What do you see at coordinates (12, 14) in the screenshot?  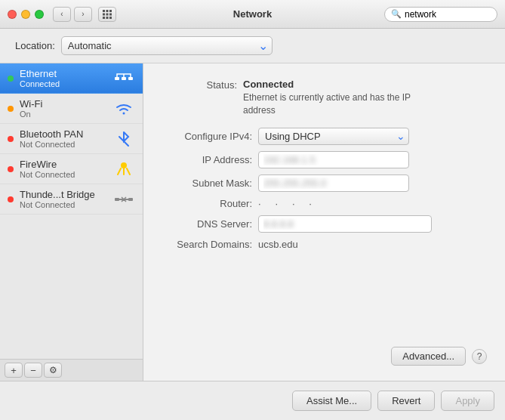 I see `close-button` at bounding box center [12, 14].